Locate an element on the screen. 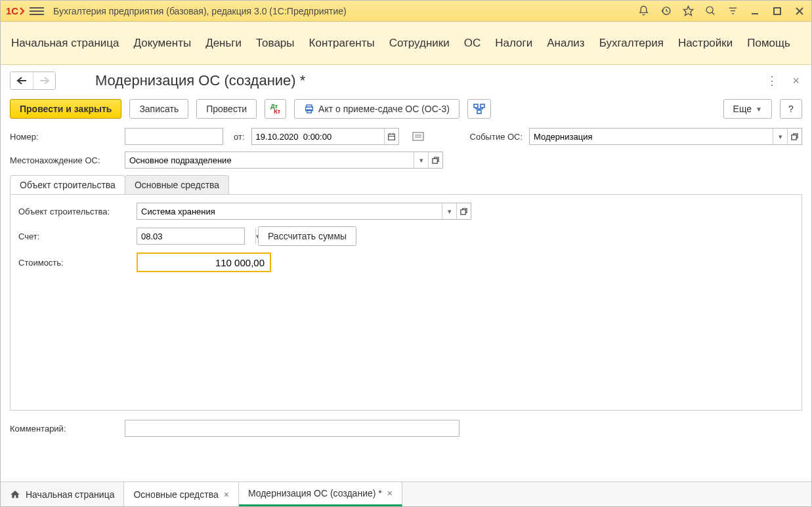 This screenshot has height=507, width=812. account-combo: ▾ is located at coordinates (190, 236).